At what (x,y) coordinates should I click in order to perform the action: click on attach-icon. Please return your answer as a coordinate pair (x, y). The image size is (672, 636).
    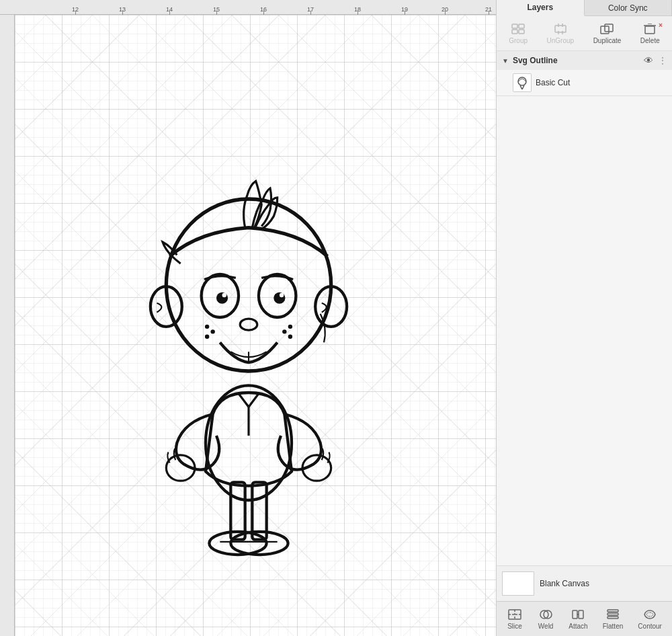
    Looking at the image, I should click on (578, 614).